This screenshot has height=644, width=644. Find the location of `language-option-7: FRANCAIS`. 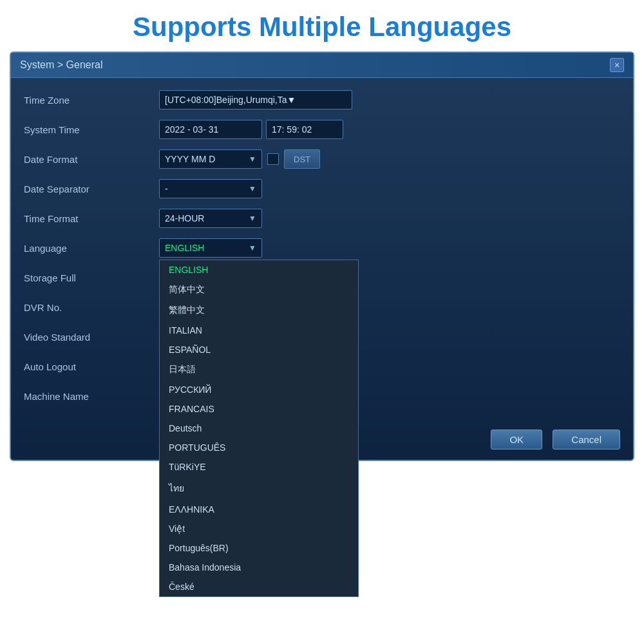

language-option-7: FRANCAIS is located at coordinates (259, 409).